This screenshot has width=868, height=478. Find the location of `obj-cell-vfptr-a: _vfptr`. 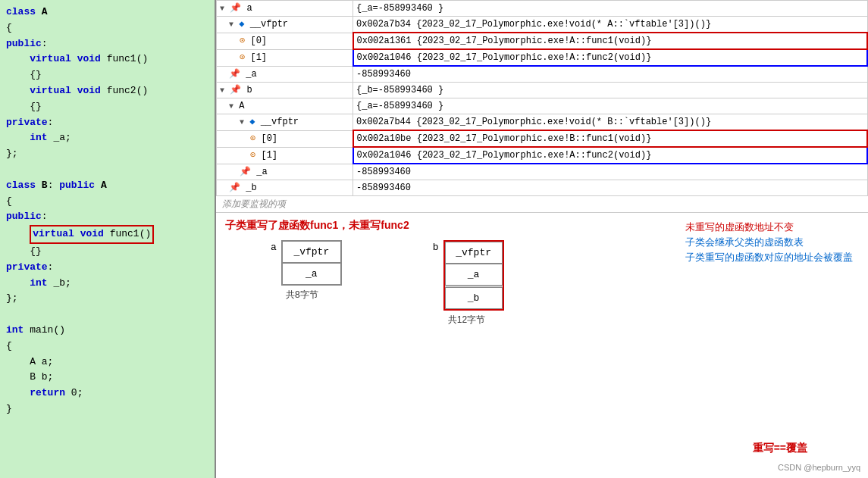

obj-cell-vfptr-a: _vfptr is located at coordinates (312, 251).